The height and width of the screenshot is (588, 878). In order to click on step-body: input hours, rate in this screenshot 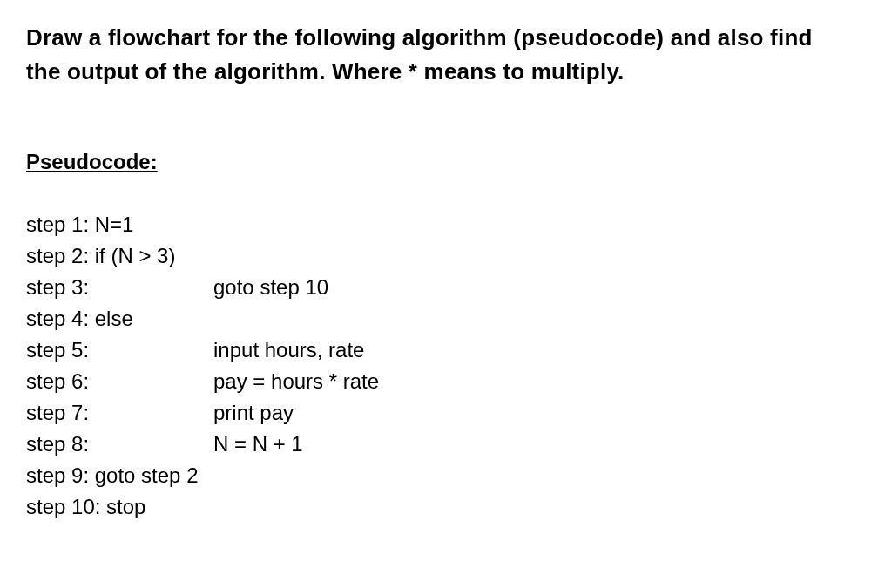, I will do `click(533, 350)`.